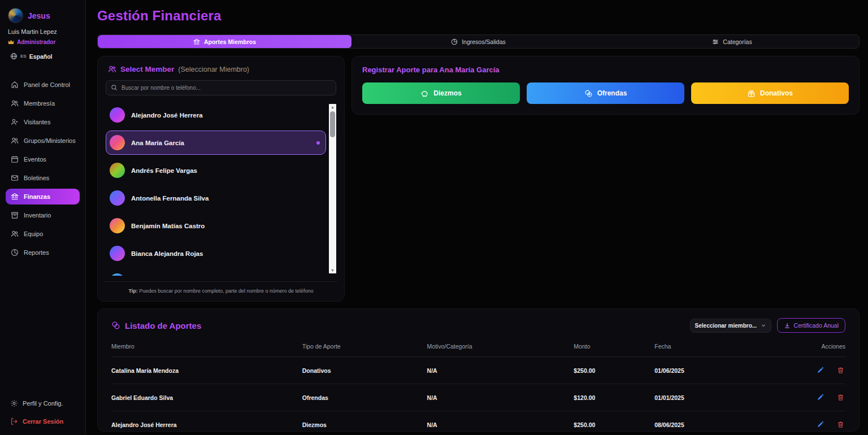 The height and width of the screenshot is (435, 868). I want to click on selected-indicator-dot, so click(318, 143).